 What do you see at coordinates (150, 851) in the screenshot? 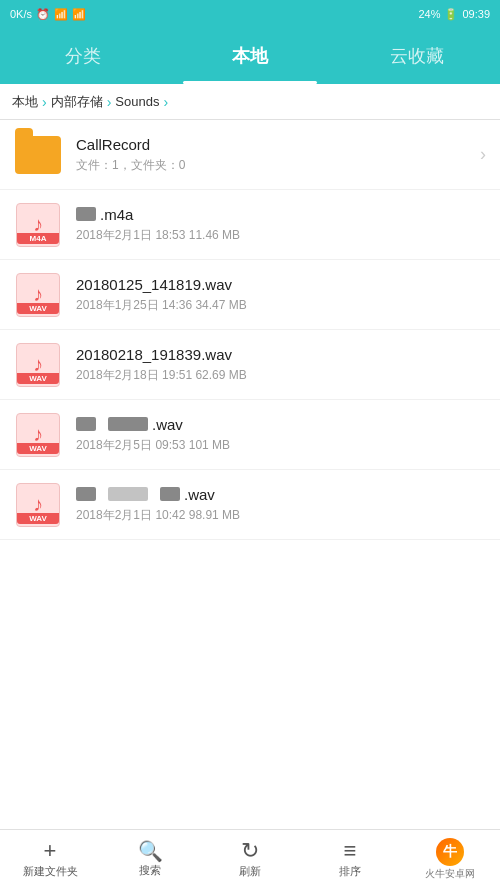
I see `search-icon: 🔍` at bounding box center [150, 851].